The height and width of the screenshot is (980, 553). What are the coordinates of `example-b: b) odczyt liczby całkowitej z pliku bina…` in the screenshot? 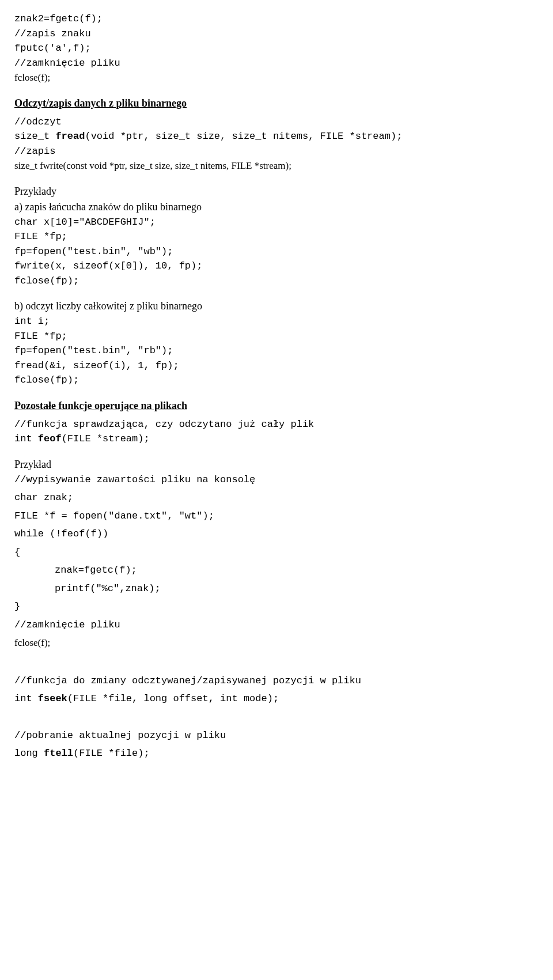 It's located at (276, 343).